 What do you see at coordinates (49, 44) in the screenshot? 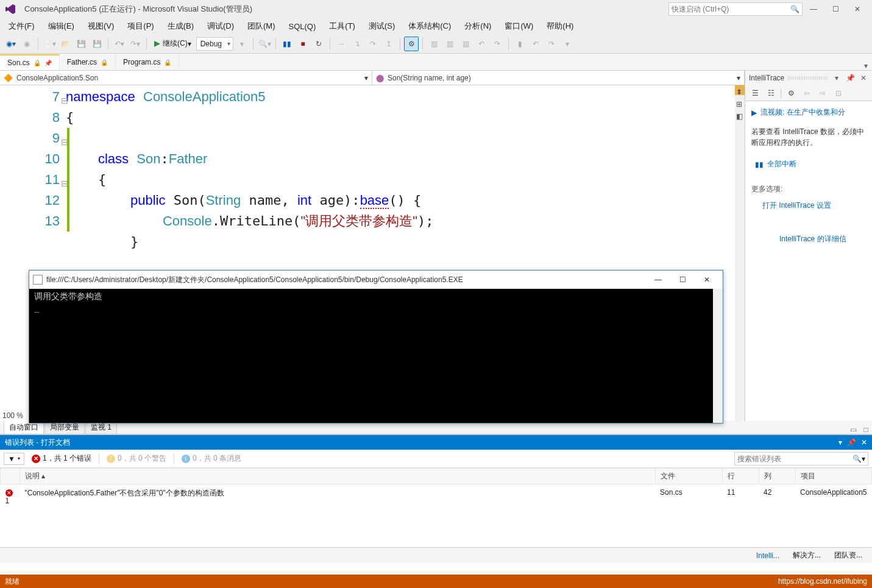
I see `new-project-button: 📄▾` at bounding box center [49, 44].